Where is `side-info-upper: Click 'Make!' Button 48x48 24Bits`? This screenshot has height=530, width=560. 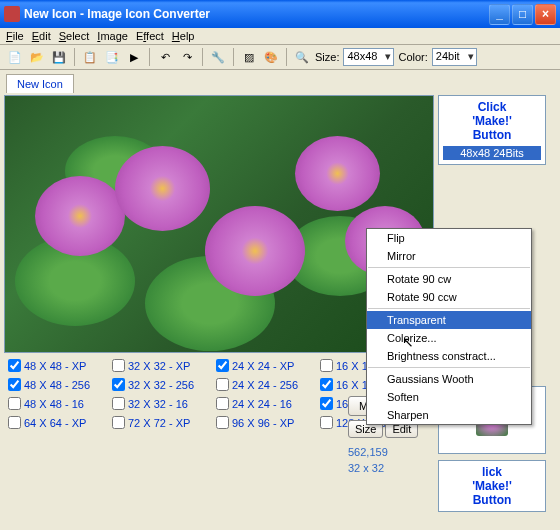 side-info-upper: Click 'Make!' Button 48x48 24Bits is located at coordinates (492, 130).